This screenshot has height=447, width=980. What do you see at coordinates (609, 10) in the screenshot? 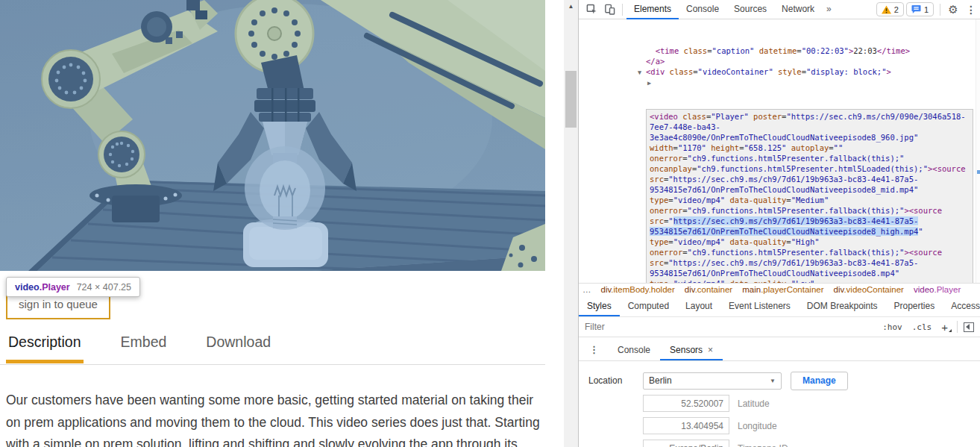
I see `device-toolbar-icon` at bounding box center [609, 10].